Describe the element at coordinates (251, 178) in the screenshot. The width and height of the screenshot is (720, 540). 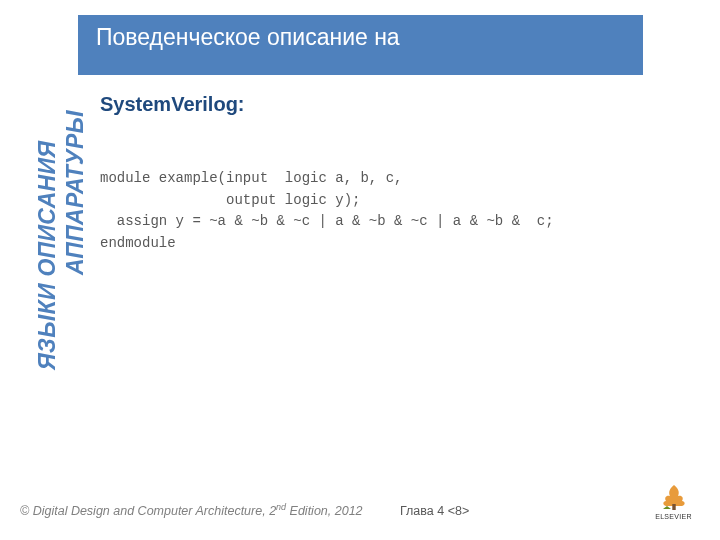
I see `code-line-1: module example(input logic a, b, c,` at that location.